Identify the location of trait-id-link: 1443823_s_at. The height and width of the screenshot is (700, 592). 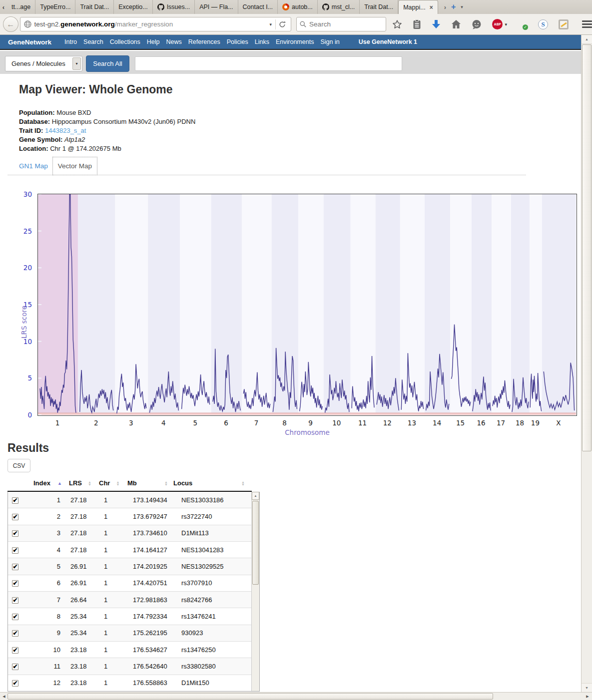
(65, 131).